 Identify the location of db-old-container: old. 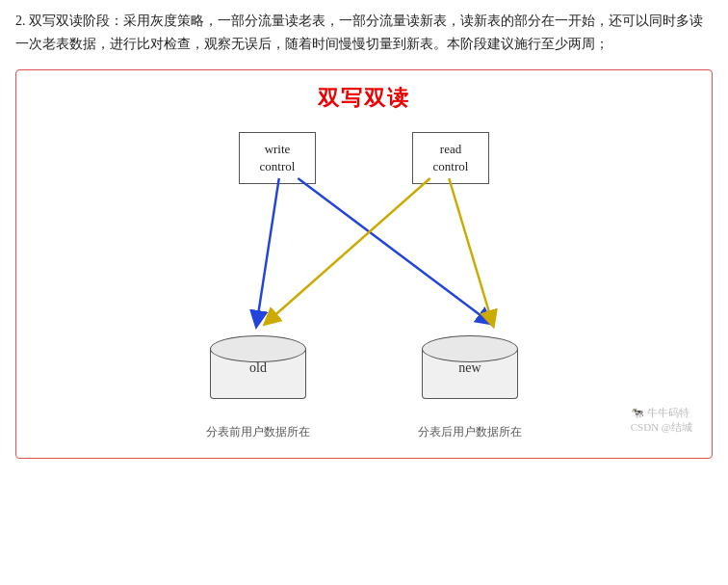
(258, 368).